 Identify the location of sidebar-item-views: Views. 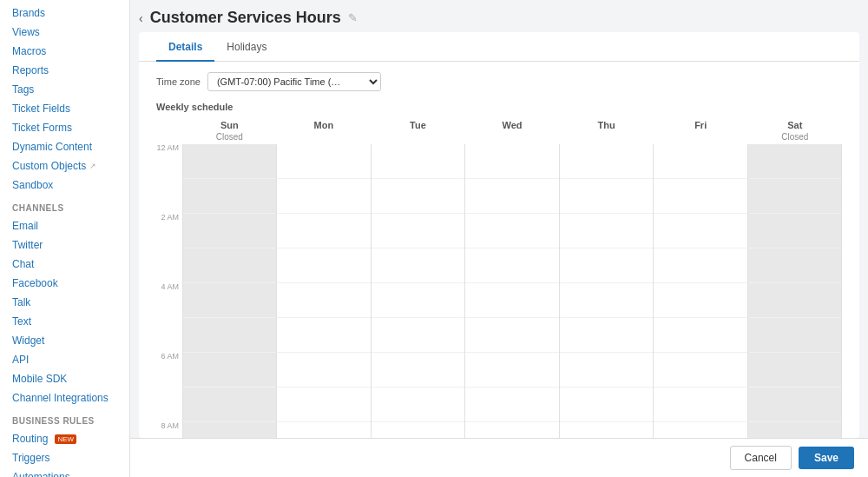
(64, 32).